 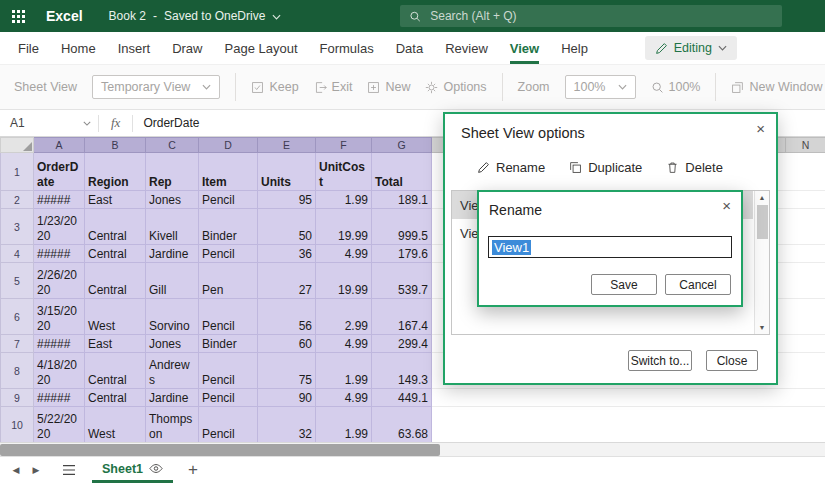 I want to click on cell: 36, so click(x=287, y=254).